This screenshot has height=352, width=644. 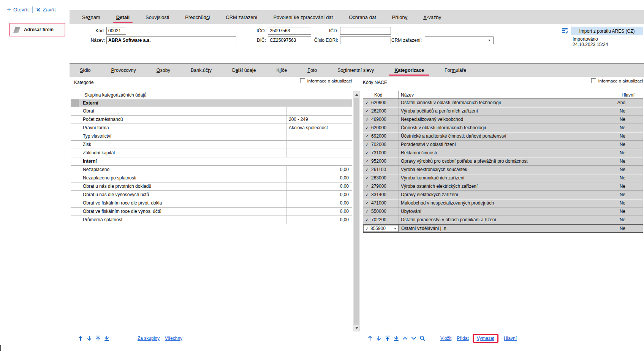 I want to click on scrollbar-thumb, so click(x=356, y=211).